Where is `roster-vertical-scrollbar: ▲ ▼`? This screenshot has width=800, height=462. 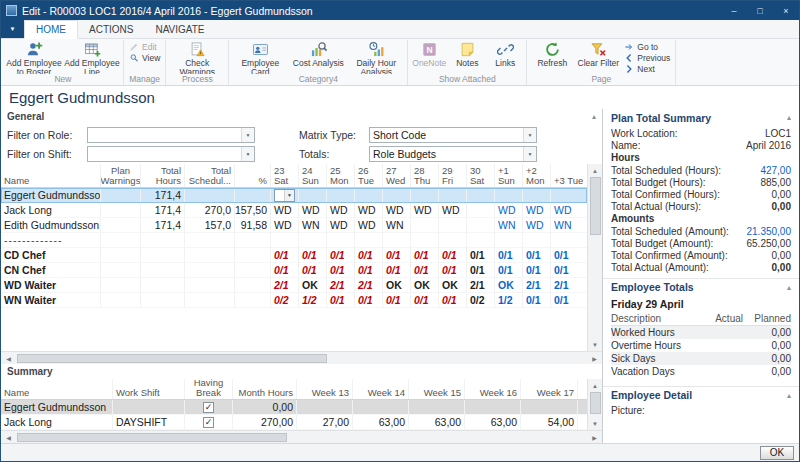 roster-vertical-scrollbar: ▲ ▼ is located at coordinates (594, 258).